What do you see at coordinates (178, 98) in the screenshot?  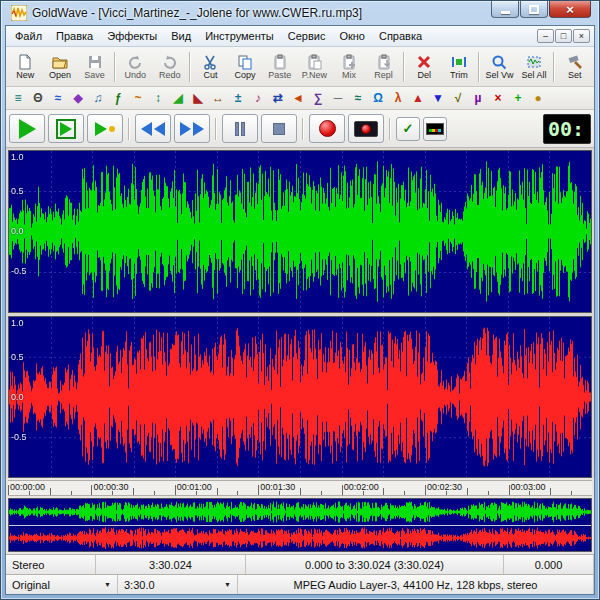 I see `fade-in-button: ◢` at bounding box center [178, 98].